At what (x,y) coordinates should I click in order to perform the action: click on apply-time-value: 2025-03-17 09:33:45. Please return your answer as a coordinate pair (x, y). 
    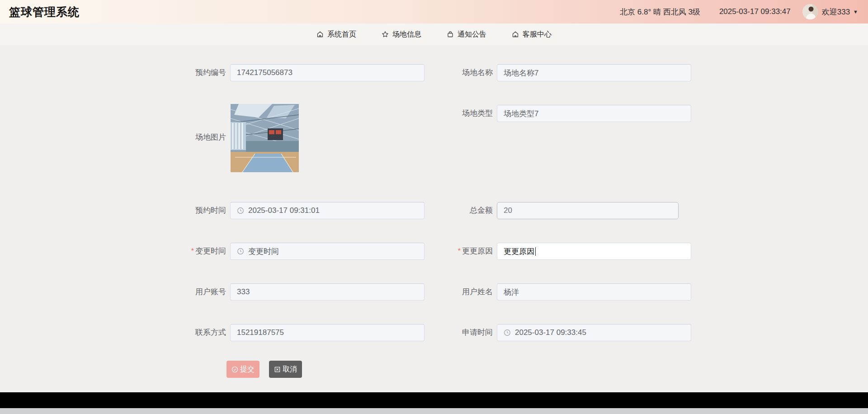
    Looking at the image, I should click on (551, 333).